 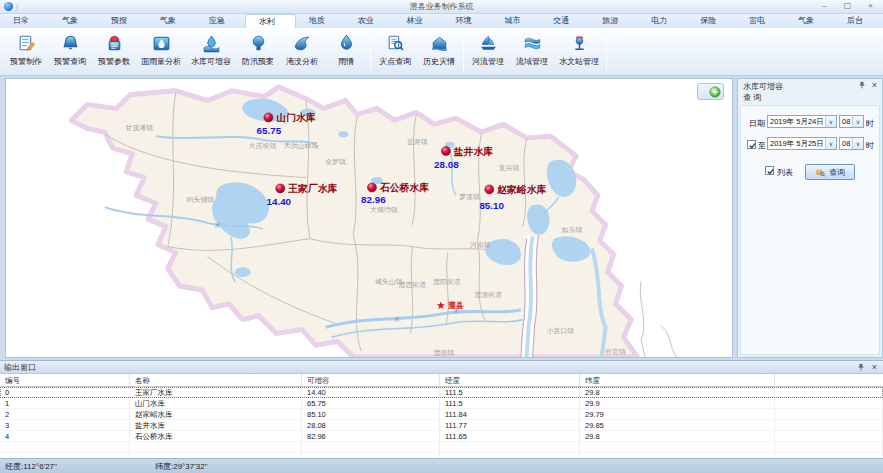 What do you see at coordinates (370, 21) in the screenshot?
I see `menu-tab-7: 农业气象` at bounding box center [370, 21].